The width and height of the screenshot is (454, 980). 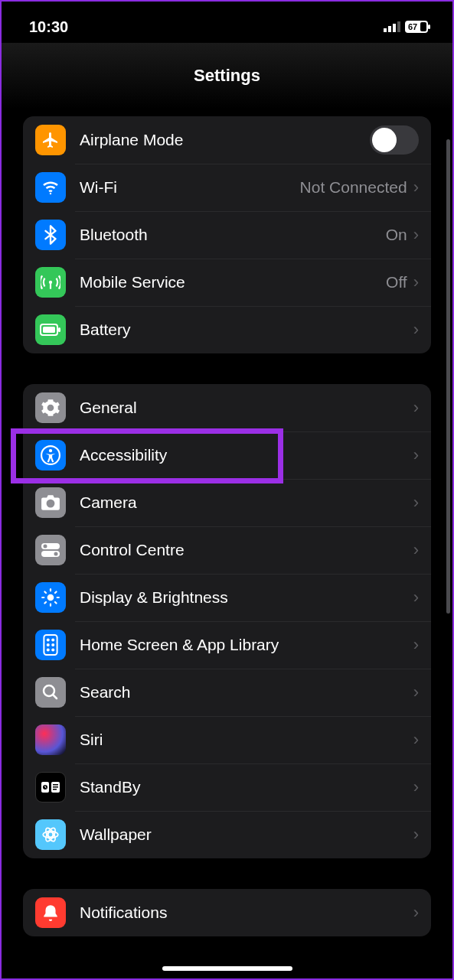 I want to click on toggles-icon, so click(x=51, y=550).